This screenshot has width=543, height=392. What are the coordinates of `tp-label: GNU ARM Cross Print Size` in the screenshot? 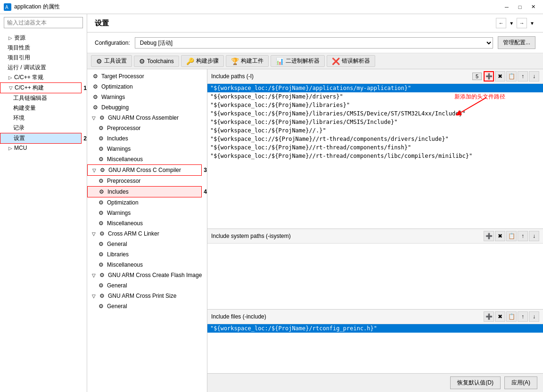 It's located at (142, 296).